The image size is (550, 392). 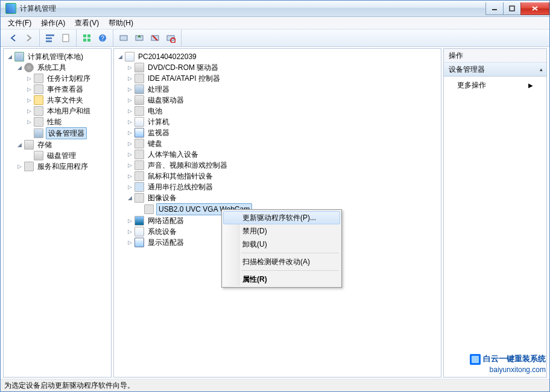 I want to click on device-root: ◢PC201404022039, so click(x=277, y=57).